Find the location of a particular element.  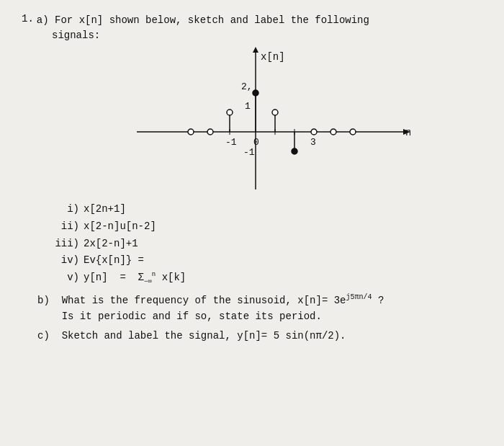

sample-minus1 is located at coordinates (230, 112).